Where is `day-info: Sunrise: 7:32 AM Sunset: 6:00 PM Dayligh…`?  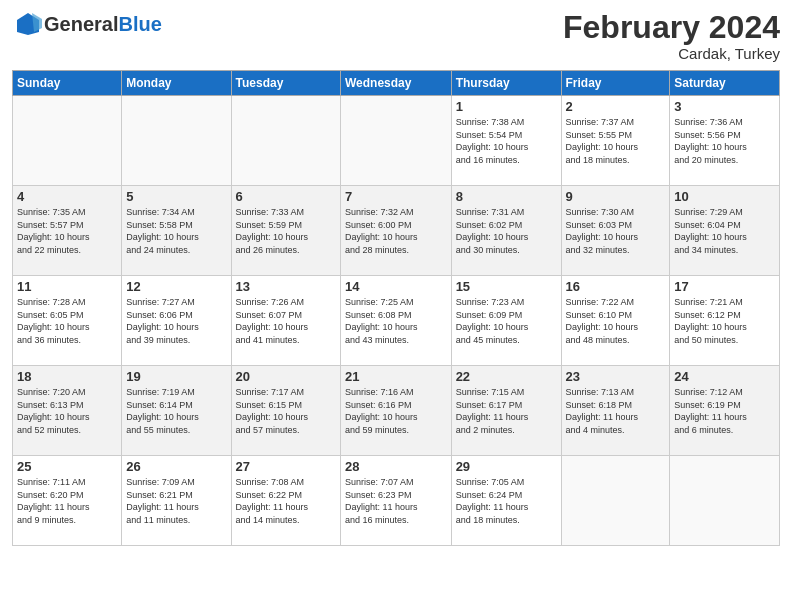 day-info: Sunrise: 7:32 AM Sunset: 6:00 PM Dayligh… is located at coordinates (396, 231).